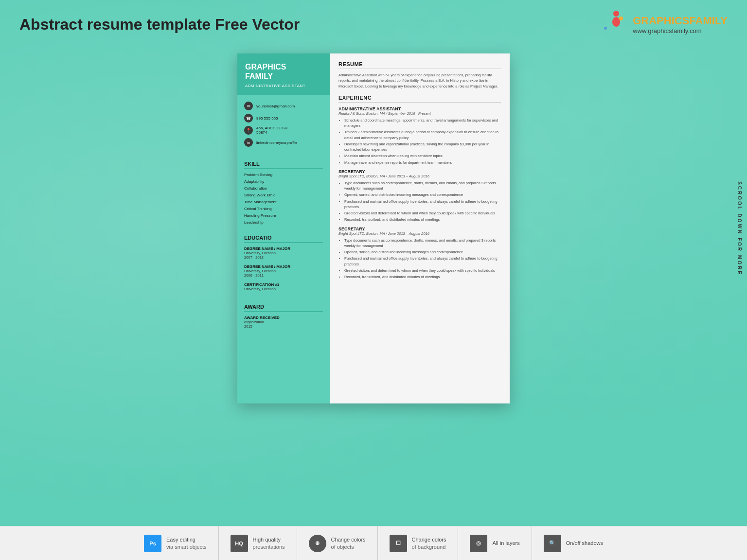 The width and height of the screenshot is (747, 560). I want to click on footer-feature-text: On/off shadows, so click(585, 543).